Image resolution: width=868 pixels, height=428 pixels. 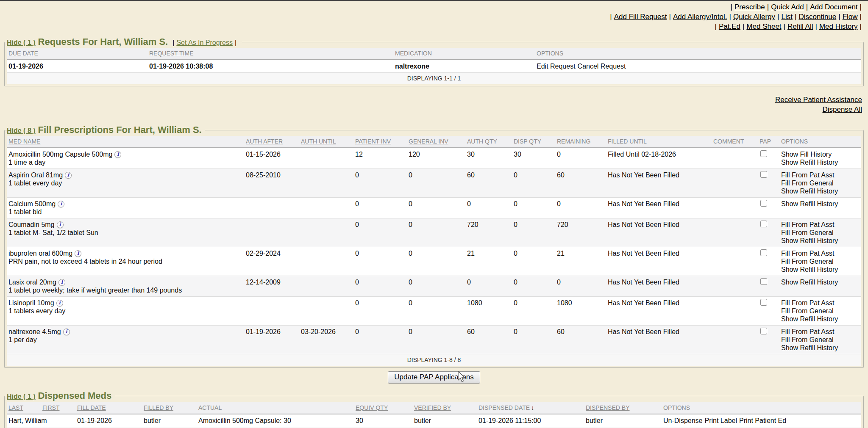 What do you see at coordinates (434, 378) in the screenshot?
I see `update-pap-applications-button: Update PAP Applications` at bounding box center [434, 378].